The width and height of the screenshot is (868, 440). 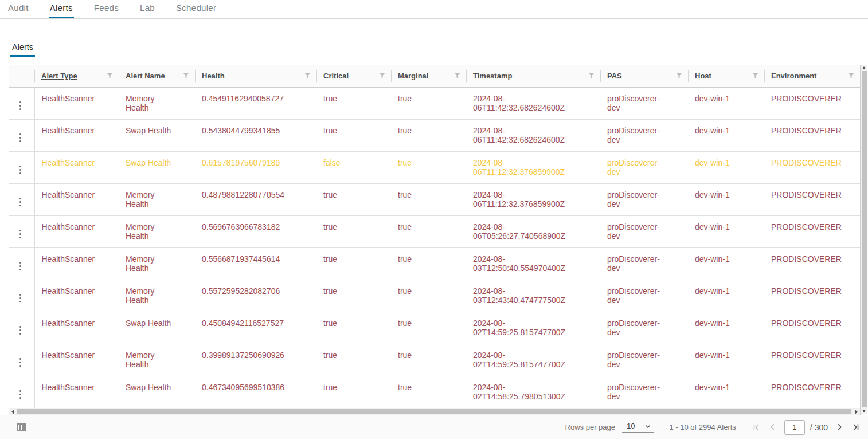 What do you see at coordinates (757, 427) in the screenshot?
I see `first-page-button` at bounding box center [757, 427].